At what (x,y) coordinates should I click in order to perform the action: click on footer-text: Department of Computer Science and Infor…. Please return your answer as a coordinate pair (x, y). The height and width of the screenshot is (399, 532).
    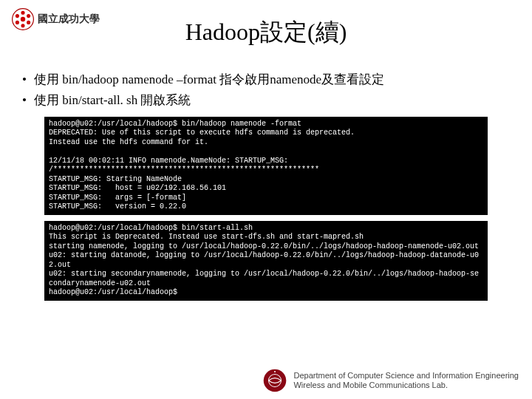
    Looking at the image, I should click on (406, 381).